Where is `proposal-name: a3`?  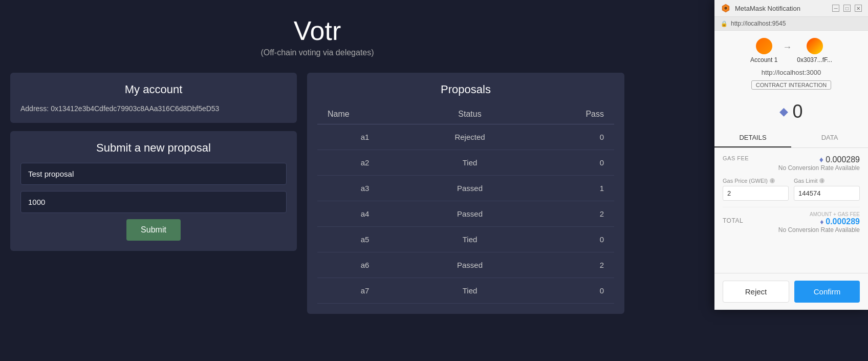
proposal-name: a3 is located at coordinates (365, 188).